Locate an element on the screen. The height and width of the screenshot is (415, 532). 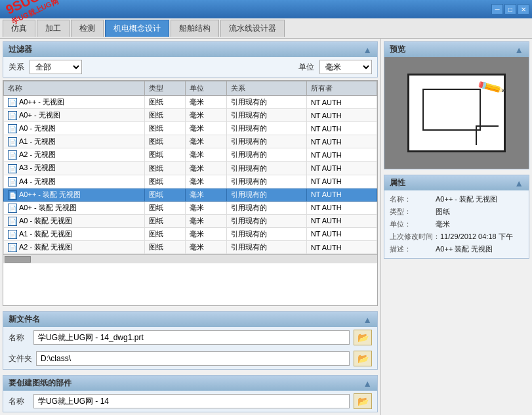
maximize-button: □ is located at coordinates (510, 9).